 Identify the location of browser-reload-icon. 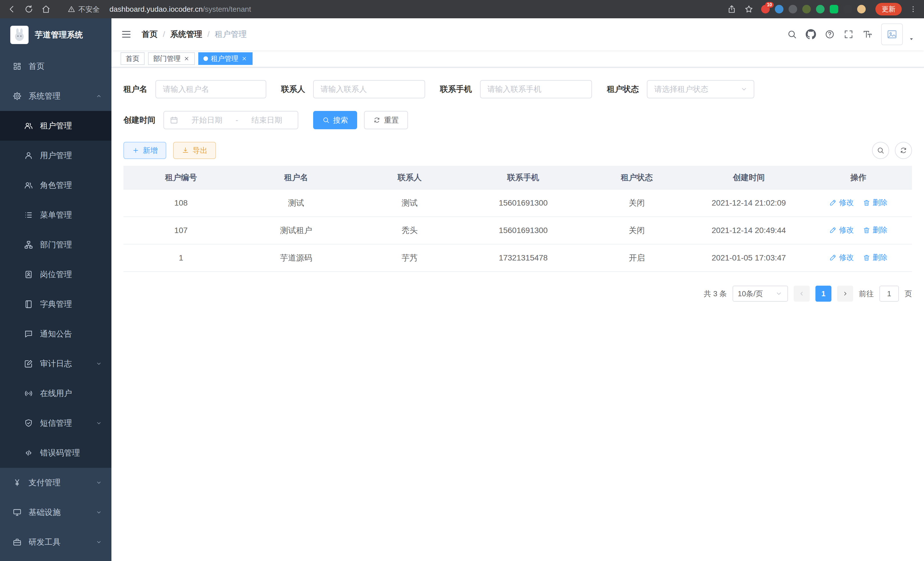
(29, 9).